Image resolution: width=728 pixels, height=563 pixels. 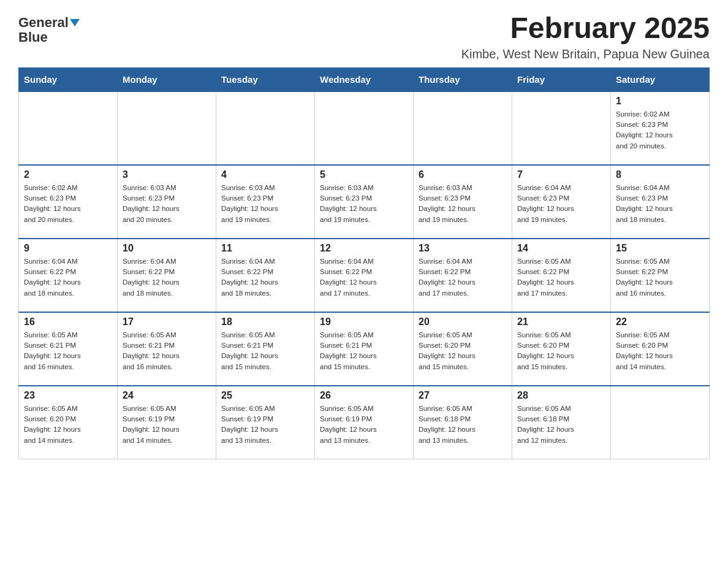 I want to click on day-number: 6, so click(x=463, y=175).